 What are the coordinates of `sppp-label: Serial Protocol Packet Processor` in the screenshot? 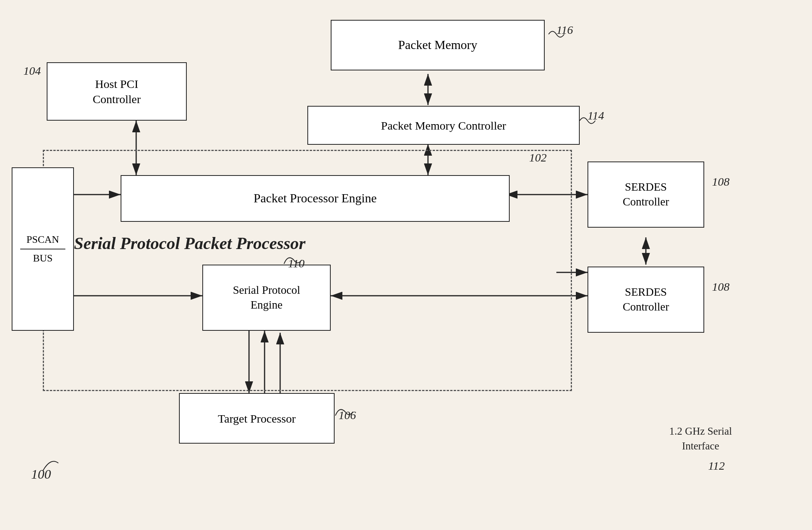 It's located at (190, 244).